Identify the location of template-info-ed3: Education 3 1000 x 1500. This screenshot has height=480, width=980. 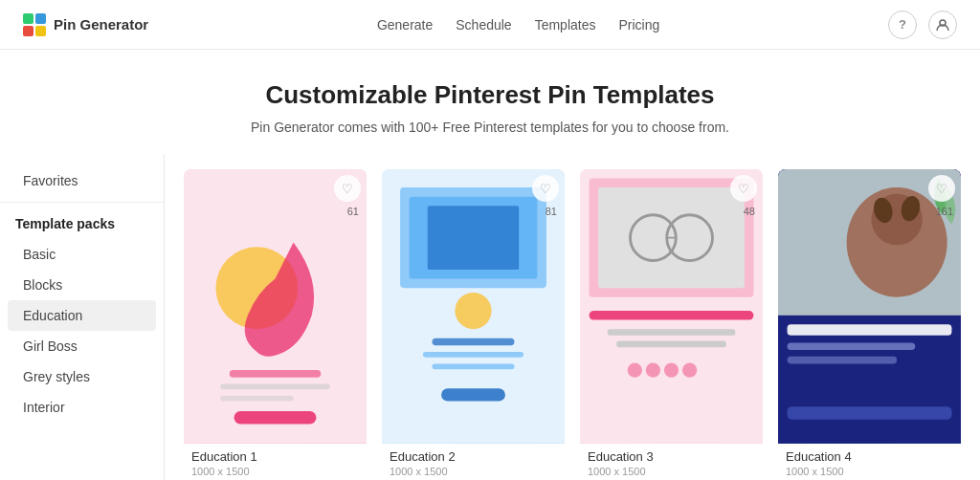
(672, 463).